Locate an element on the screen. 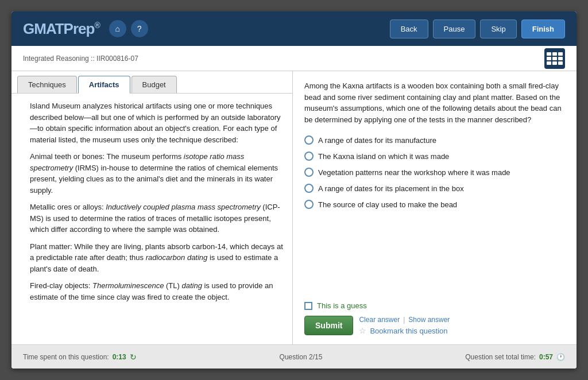 The width and height of the screenshot is (588, 380). footer-time-spent: Time spent on this question: 0:13 ↻ is located at coordinates (80, 357).